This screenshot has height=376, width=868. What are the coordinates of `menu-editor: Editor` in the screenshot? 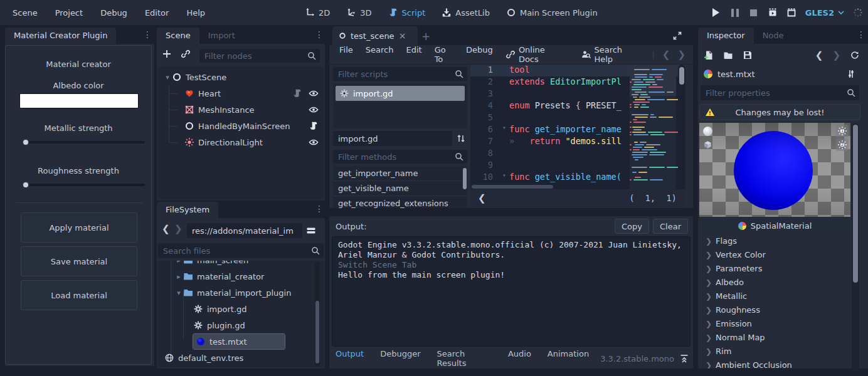 It's located at (157, 13).